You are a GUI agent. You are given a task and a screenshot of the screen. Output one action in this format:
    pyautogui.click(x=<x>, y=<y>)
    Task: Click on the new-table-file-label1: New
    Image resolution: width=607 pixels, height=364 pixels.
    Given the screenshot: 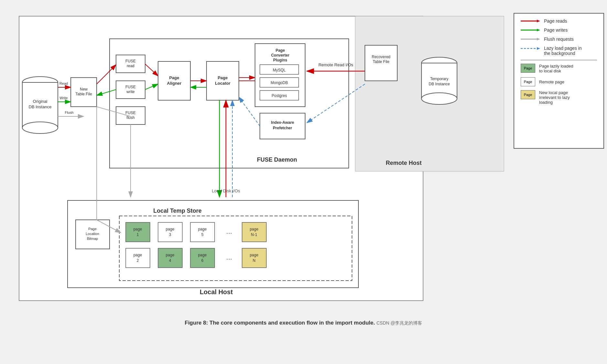 What is the action you would take?
    pyautogui.click(x=84, y=89)
    